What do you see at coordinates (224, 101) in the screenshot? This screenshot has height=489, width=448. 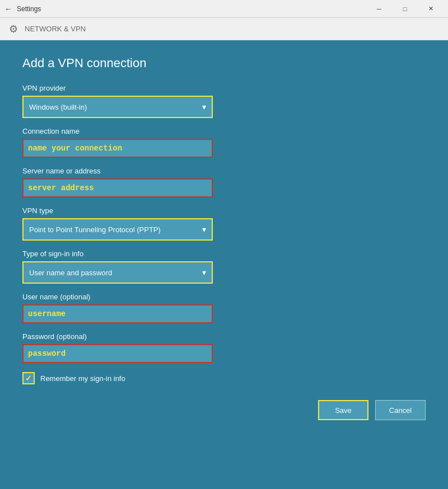 I see `vpn-provider-group: VPN provider Windows (built-in) Other` at bounding box center [224, 101].